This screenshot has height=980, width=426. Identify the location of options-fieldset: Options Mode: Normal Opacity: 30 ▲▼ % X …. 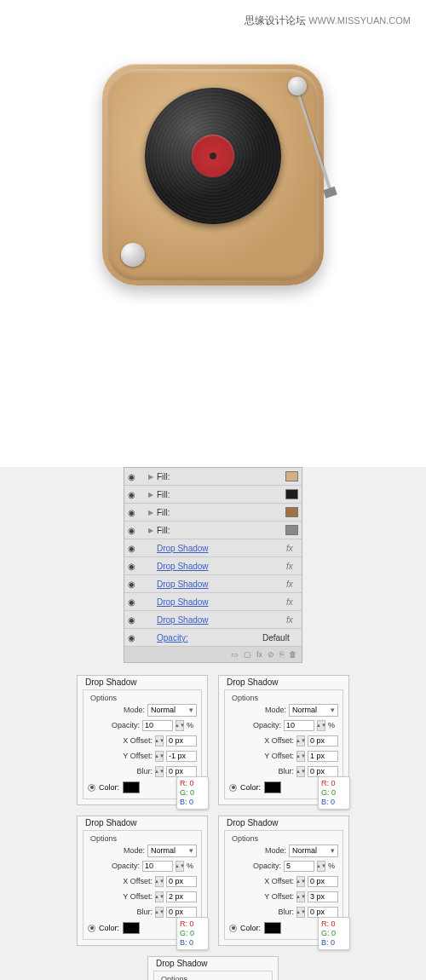
(213, 975).